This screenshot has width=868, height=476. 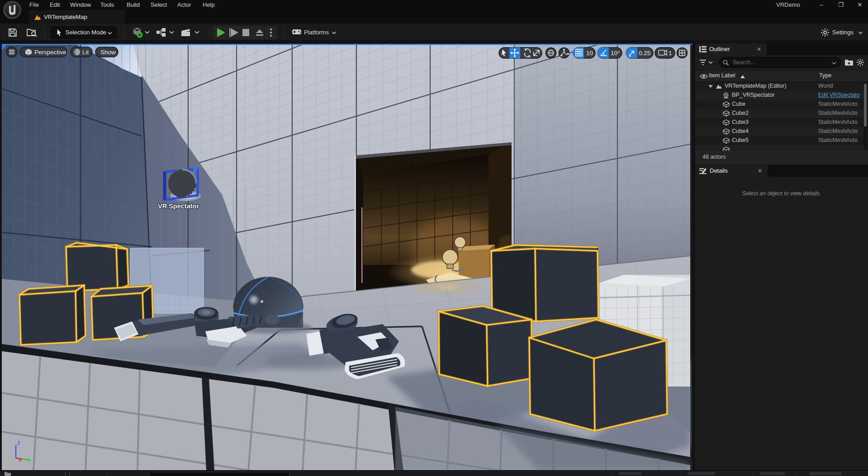 I want to click on svg-text: 10°, so click(x=615, y=53).